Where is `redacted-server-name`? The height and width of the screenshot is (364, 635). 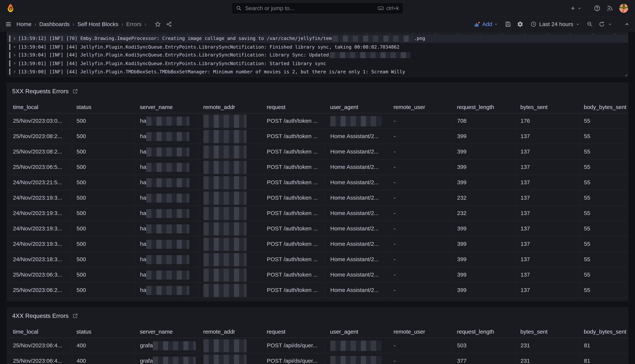
redacted-server-name is located at coordinates (168, 183).